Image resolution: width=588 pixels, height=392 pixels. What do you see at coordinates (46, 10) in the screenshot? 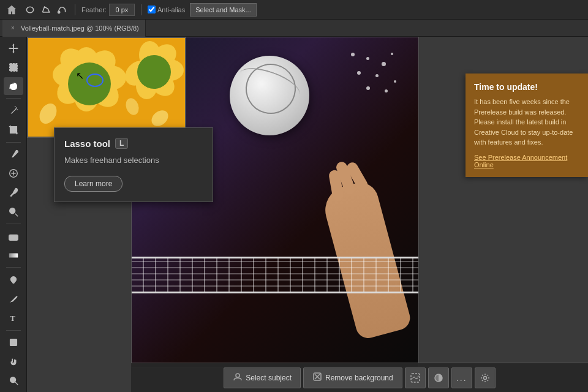
I see `poly-lasso-icon` at bounding box center [46, 10].